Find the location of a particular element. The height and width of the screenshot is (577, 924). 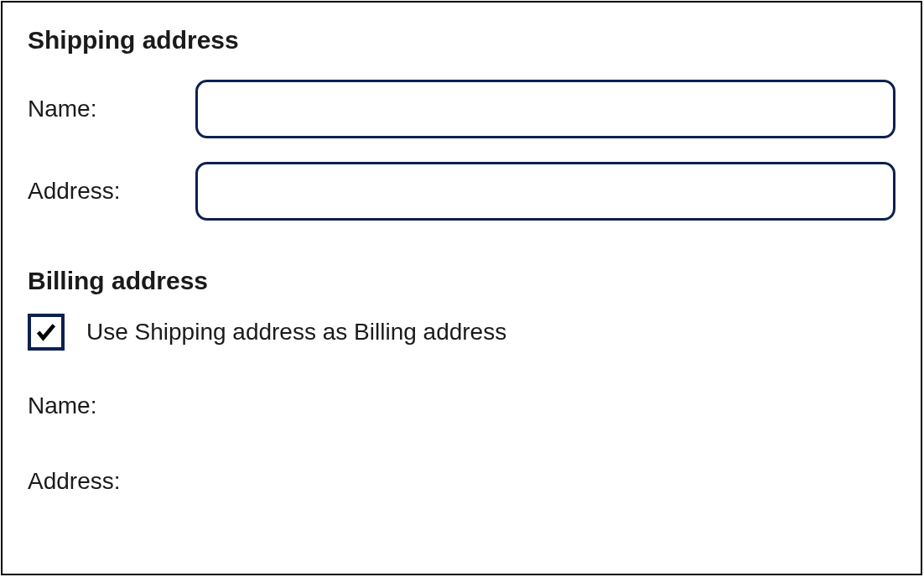

shipping-address-input is located at coordinates (545, 191).